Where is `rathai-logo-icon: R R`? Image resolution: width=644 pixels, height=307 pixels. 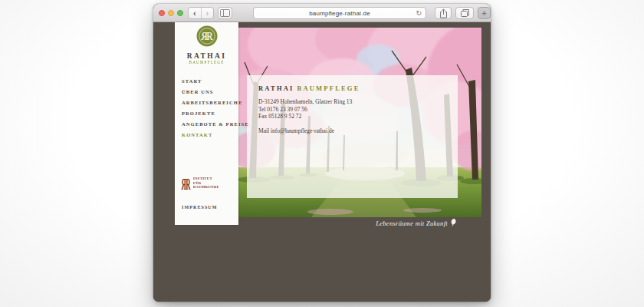
rathai-logo-icon: R R is located at coordinates (207, 36).